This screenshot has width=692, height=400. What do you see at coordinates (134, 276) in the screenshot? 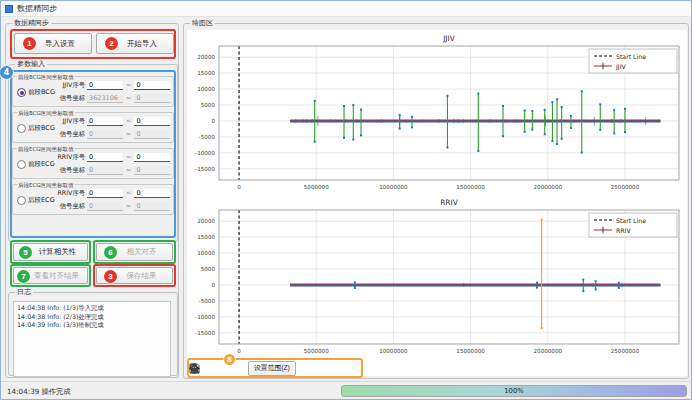
I see `save-result-button: 3 保存结果` at bounding box center [134, 276].